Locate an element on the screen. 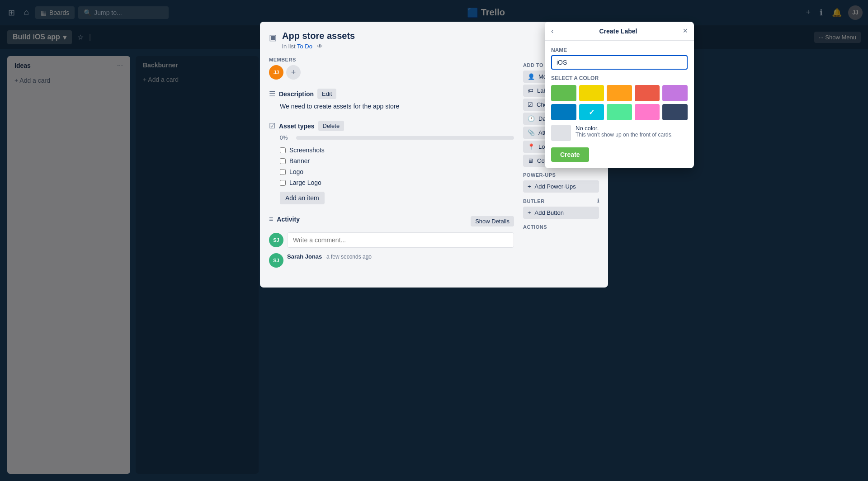  color-swatch-yellow is located at coordinates (592, 93).